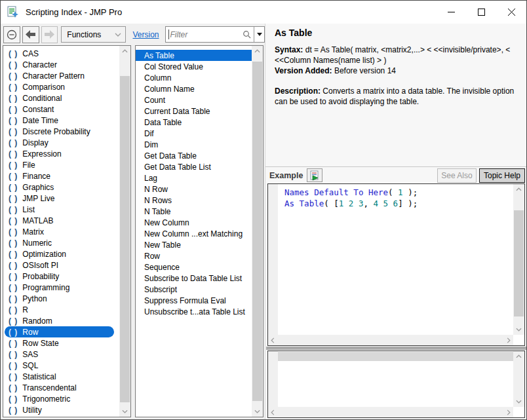  I want to click on category-item: ( ) SAS, so click(62, 354).